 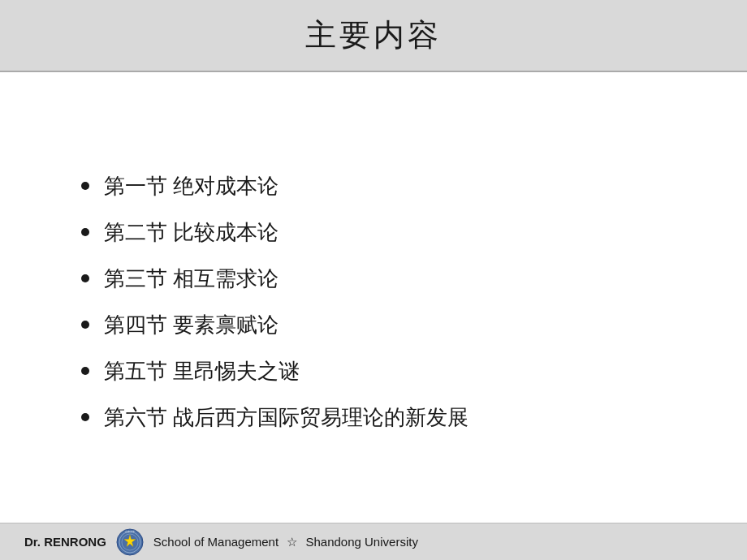 I want to click on slide-title: 主要内容, so click(x=374, y=36).